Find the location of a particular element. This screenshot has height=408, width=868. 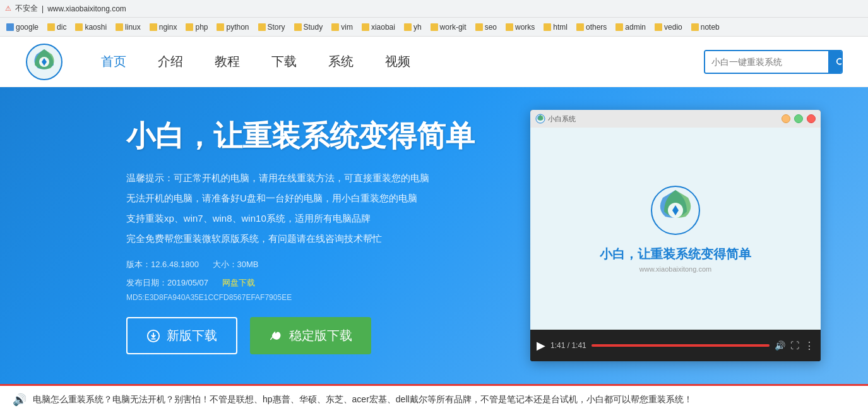

bookmark-item-yh: yh is located at coordinates (413, 27).